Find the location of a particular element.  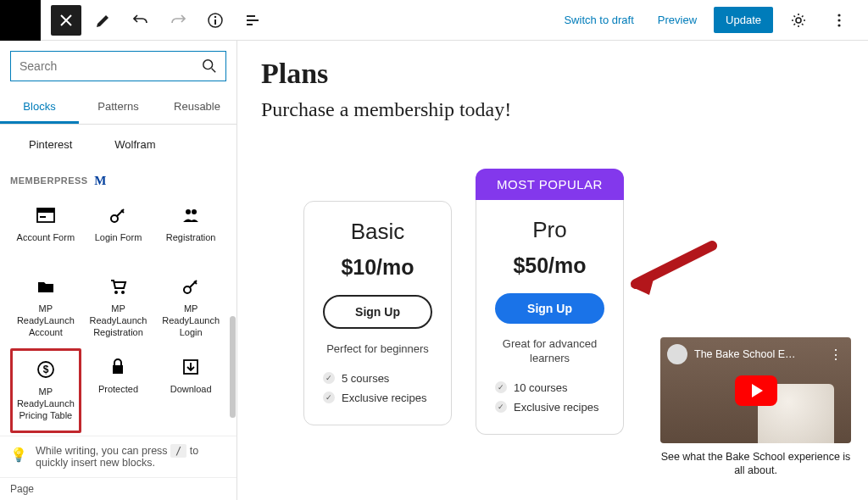

redo-icon is located at coordinates (178, 20).